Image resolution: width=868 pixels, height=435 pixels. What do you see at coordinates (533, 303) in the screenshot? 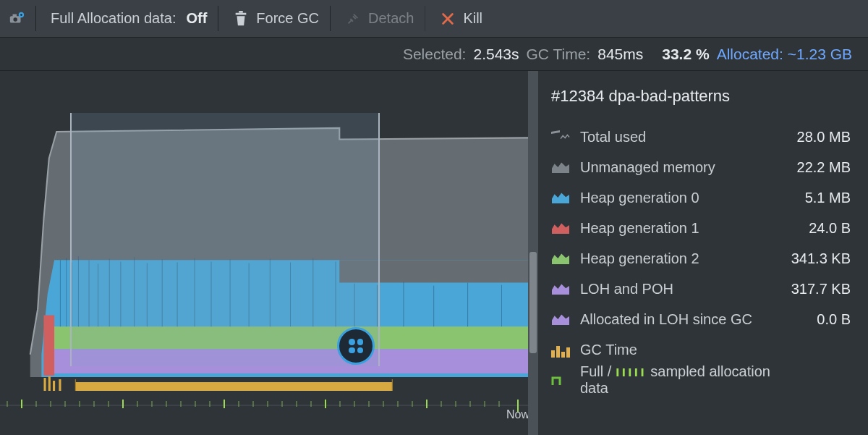
I see `scrollbar-thumb` at bounding box center [533, 303].